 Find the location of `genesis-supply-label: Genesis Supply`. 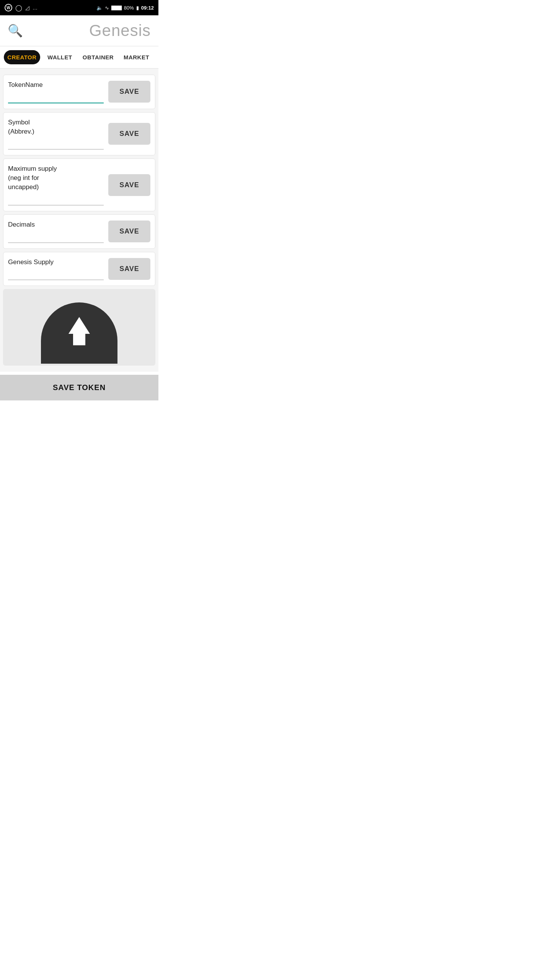

genesis-supply-label: Genesis Supply is located at coordinates (56, 262).